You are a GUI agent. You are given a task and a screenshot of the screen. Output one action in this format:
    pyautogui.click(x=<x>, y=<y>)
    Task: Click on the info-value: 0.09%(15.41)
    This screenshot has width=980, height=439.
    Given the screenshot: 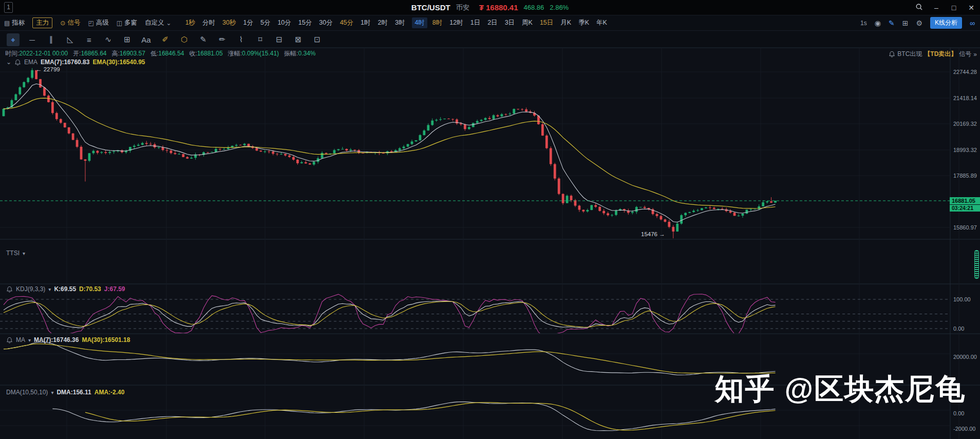 What is the action you would take?
    pyautogui.click(x=260, y=53)
    